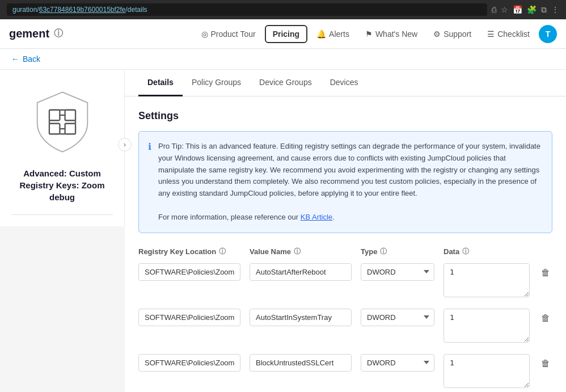  What do you see at coordinates (505, 10) in the screenshot?
I see `star-icon: ☆` at bounding box center [505, 10].